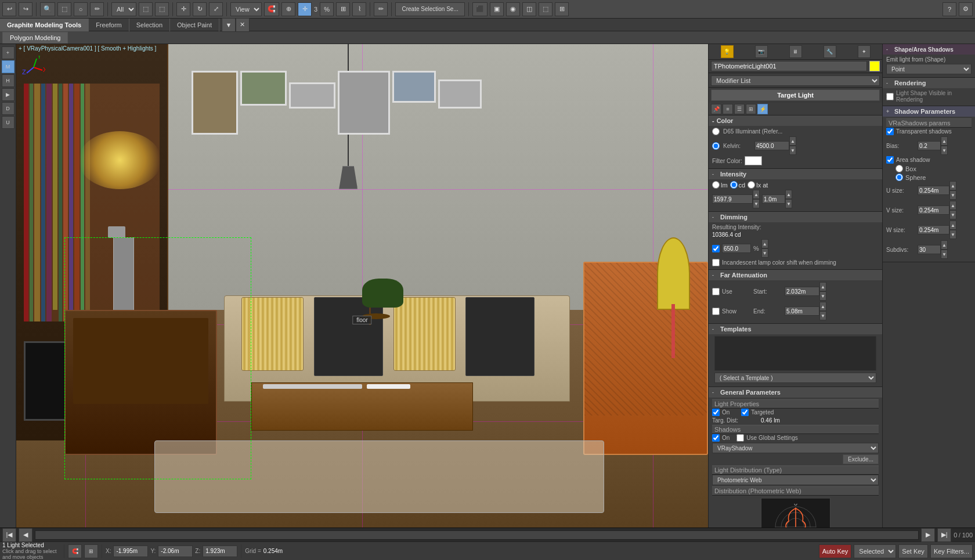 The height and width of the screenshot is (560, 975). What do you see at coordinates (343, 9) in the screenshot?
I see `transform2-btn: ⊞` at bounding box center [343, 9].